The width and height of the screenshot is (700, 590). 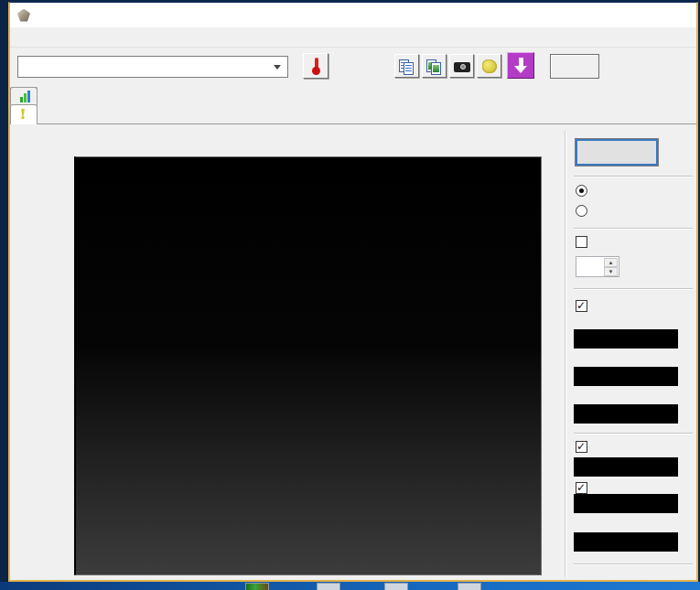 What do you see at coordinates (617, 152) in the screenshot?
I see `start-button` at bounding box center [617, 152].